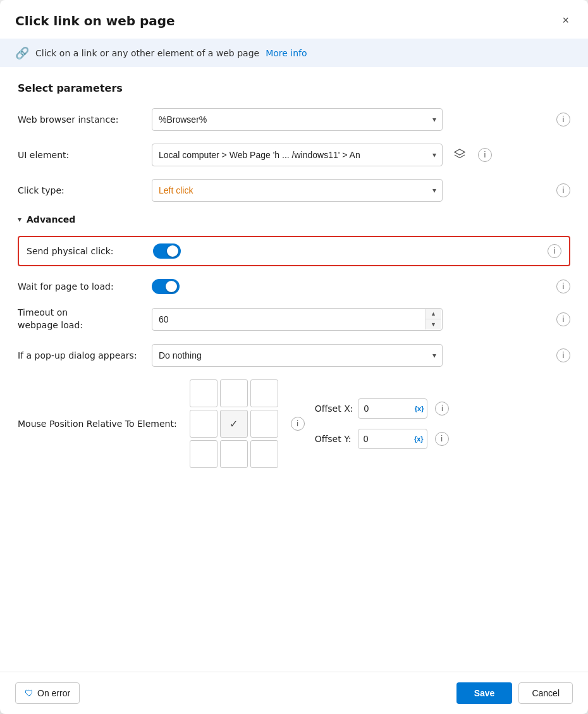 This screenshot has width=588, height=714. I want to click on mouse-position-row: Mouse Position Relative To Element: ✓, so click(294, 424).